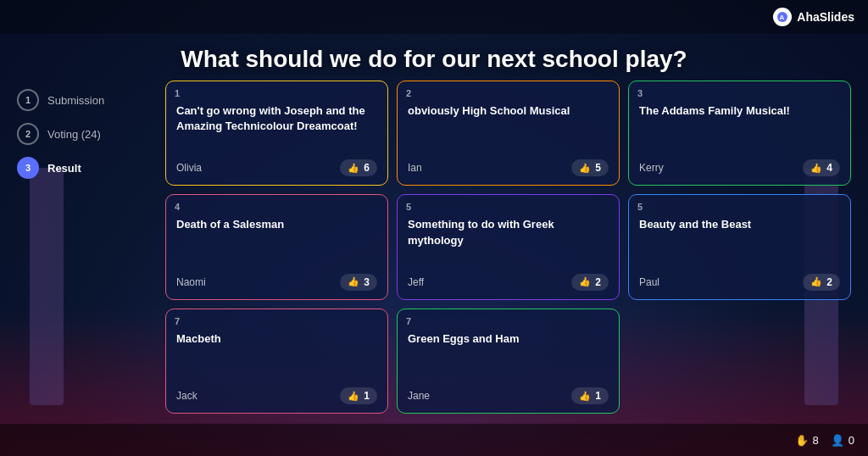  I want to click on sidebar-label-submission: Submission, so click(76, 100).